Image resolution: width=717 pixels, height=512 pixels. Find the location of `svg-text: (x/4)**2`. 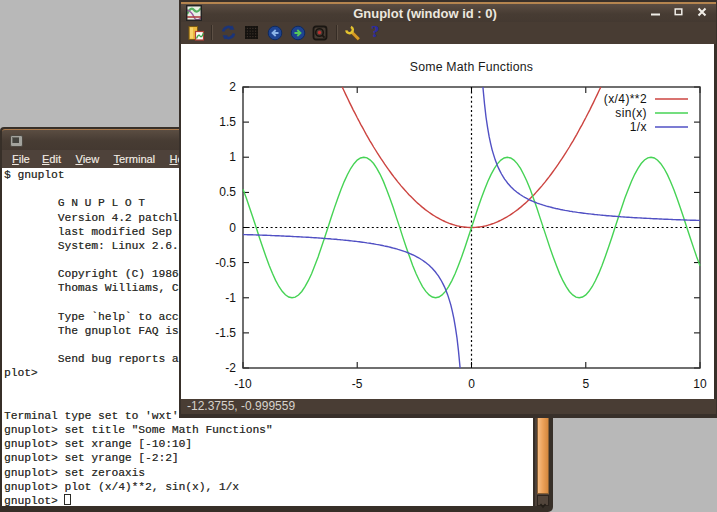

svg-text: (x/4)**2 is located at coordinates (626, 99).